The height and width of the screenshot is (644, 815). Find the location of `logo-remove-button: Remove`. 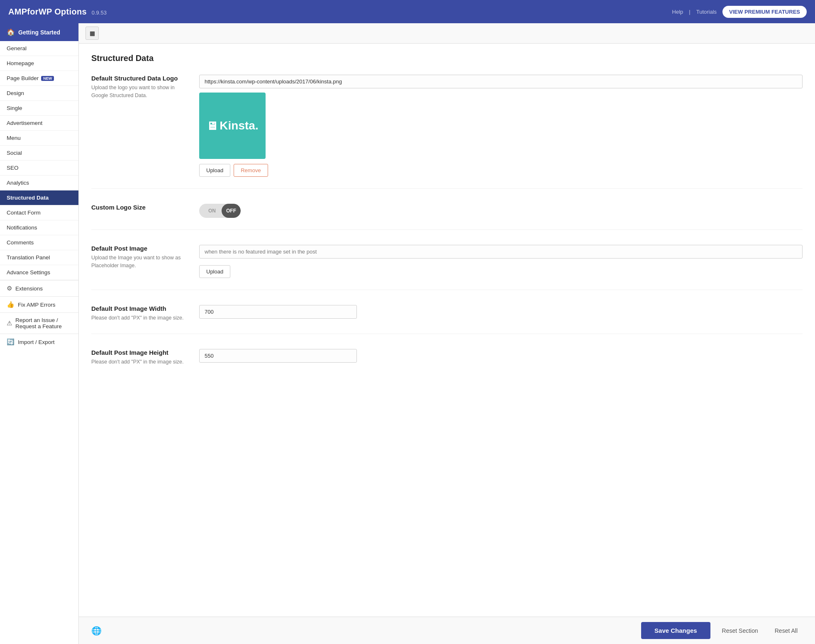

logo-remove-button: Remove is located at coordinates (251, 170).